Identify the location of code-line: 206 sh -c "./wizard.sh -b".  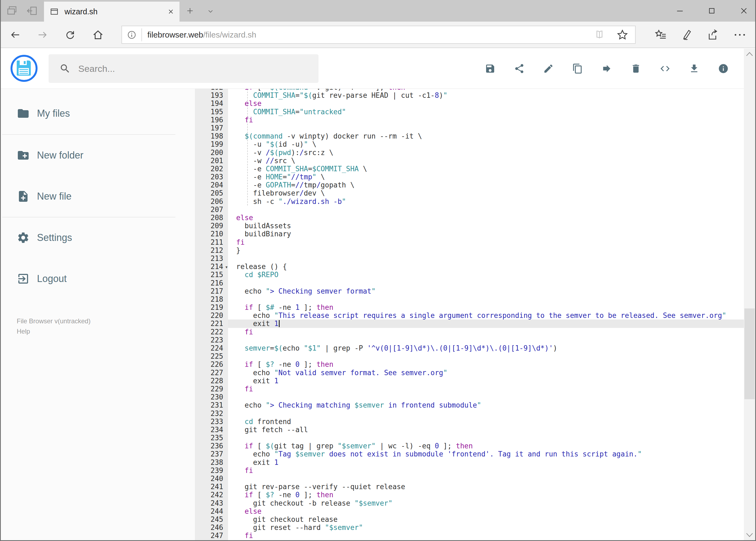
(469, 202).